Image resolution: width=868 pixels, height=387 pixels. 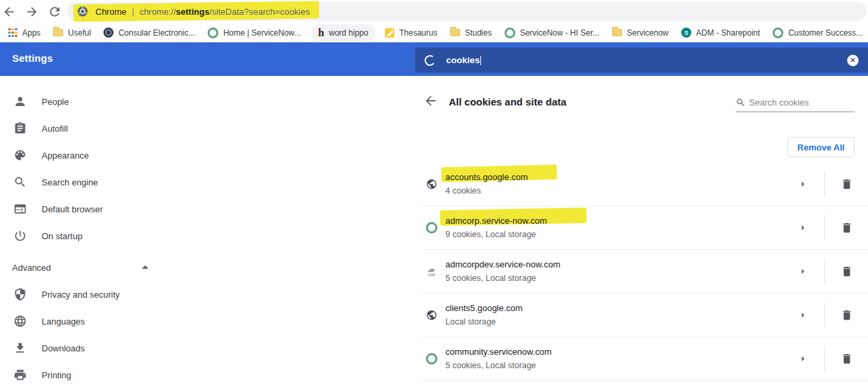 I want to click on site-row-community-servicenow: community.servicenow.com 5 cookies, Loca…, so click(x=645, y=359).